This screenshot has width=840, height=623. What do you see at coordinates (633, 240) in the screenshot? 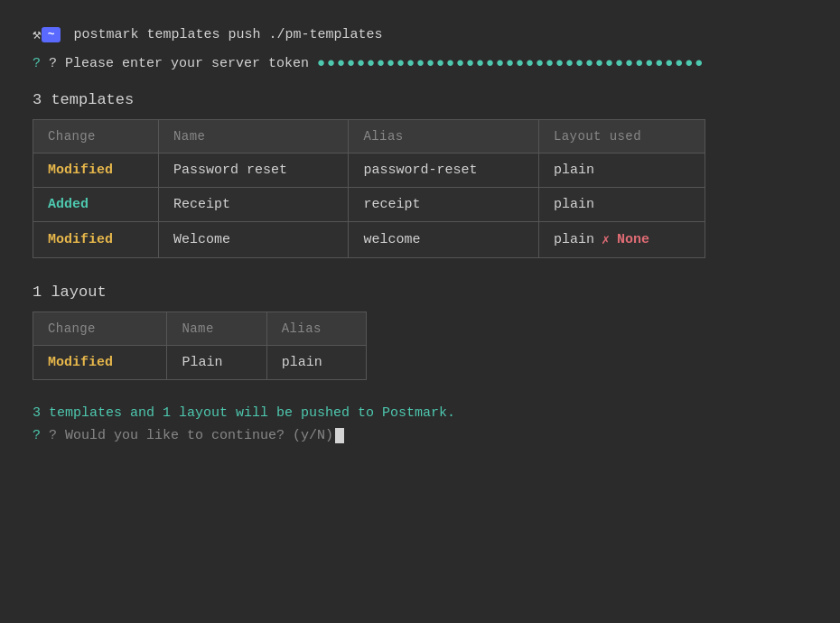
I see `conflict-none-text: None` at bounding box center [633, 240].